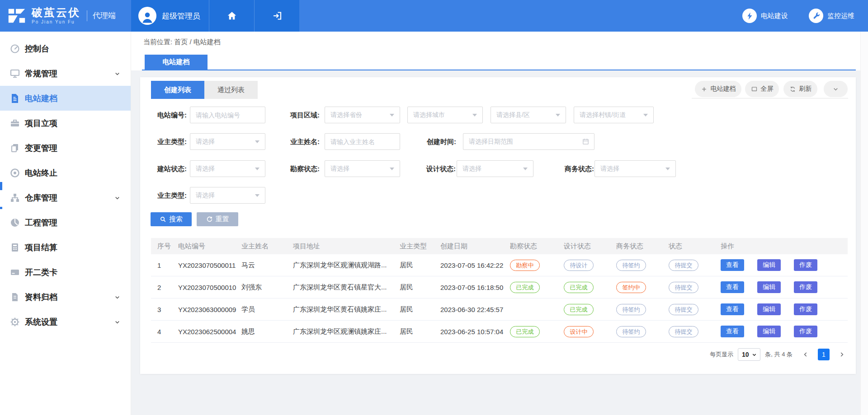 This screenshot has height=415, width=868. Describe the element at coordinates (65, 148) in the screenshot. I see `sidebar-item-change-mgmt: 变更管理` at that location.